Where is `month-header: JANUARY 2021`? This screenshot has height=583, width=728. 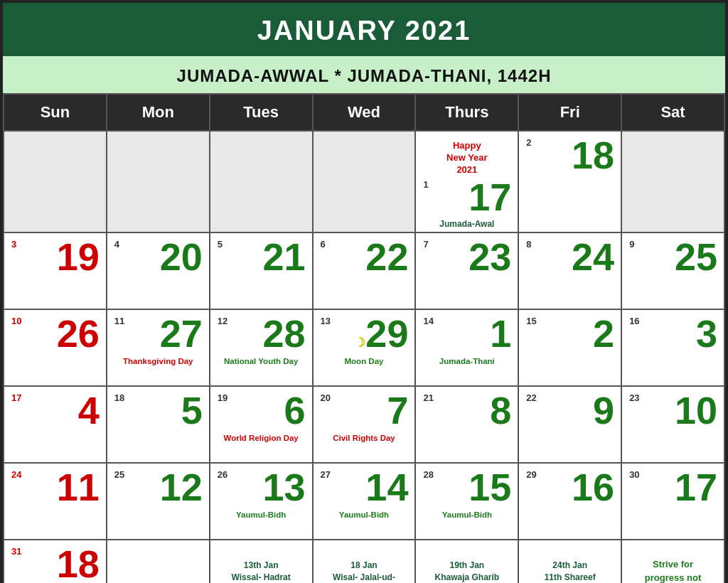 month-header: JANUARY 2021 is located at coordinates (364, 30).